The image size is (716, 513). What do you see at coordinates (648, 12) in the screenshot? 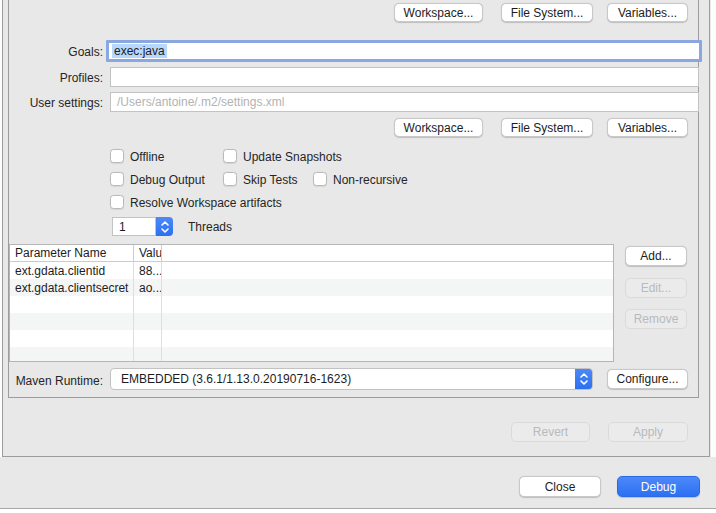
I see `variables-button-top: Variables...` at bounding box center [648, 12].